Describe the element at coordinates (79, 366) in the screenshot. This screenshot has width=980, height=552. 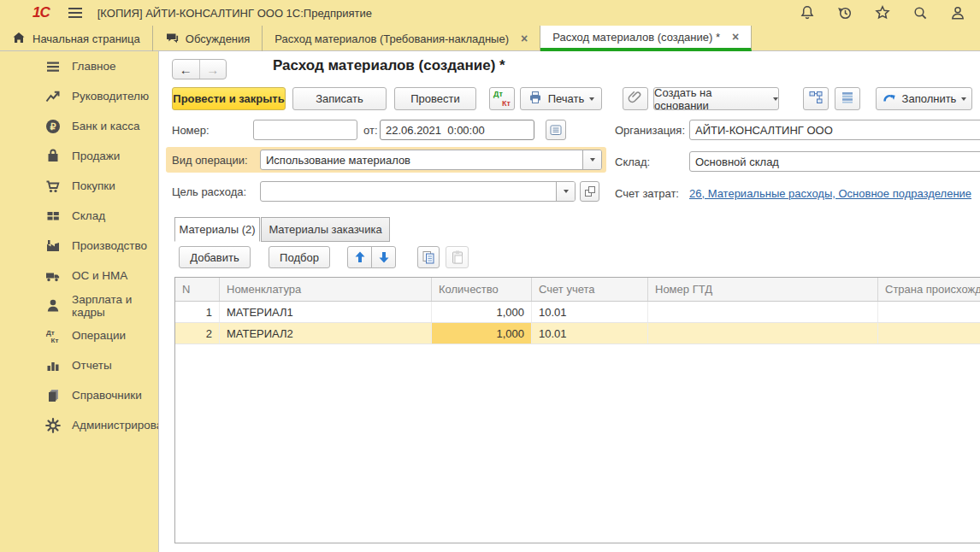
I see `sidebar-item-reports: Отчеты` at that location.